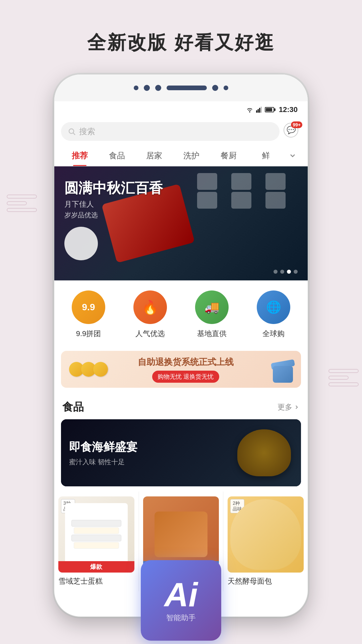  I want to click on promo-center: 自助退换货系统正式上线 购物无忧 退换货无忧, so click(186, 370).